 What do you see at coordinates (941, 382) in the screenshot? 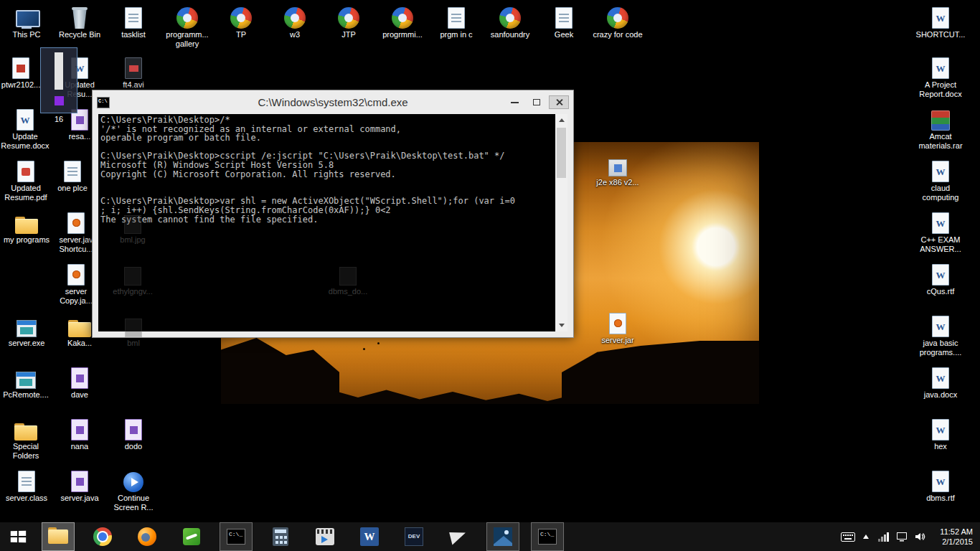
I see `desktop-icon-java-docx: java.docx` at bounding box center [941, 382].